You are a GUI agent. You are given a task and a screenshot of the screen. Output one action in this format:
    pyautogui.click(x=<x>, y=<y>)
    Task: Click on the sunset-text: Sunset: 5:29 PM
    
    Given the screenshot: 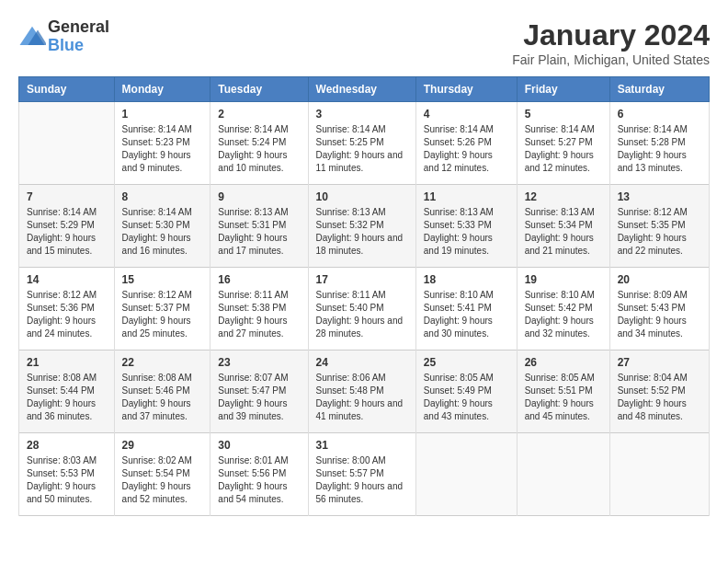 What is the action you would take?
    pyautogui.click(x=66, y=225)
    